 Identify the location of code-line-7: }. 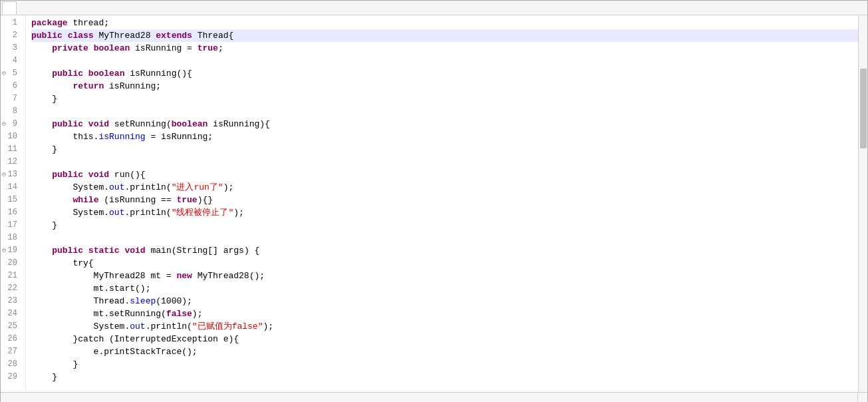
(444, 99).